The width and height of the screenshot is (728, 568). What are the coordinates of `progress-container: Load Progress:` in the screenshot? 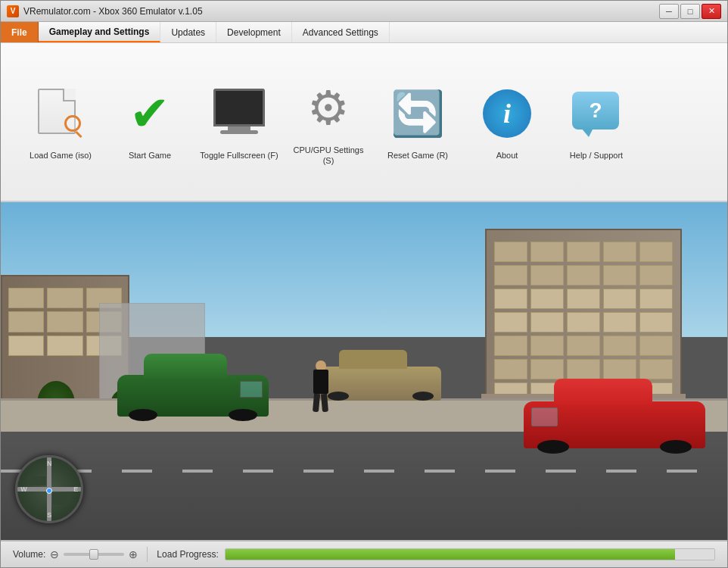 It's located at (436, 554).